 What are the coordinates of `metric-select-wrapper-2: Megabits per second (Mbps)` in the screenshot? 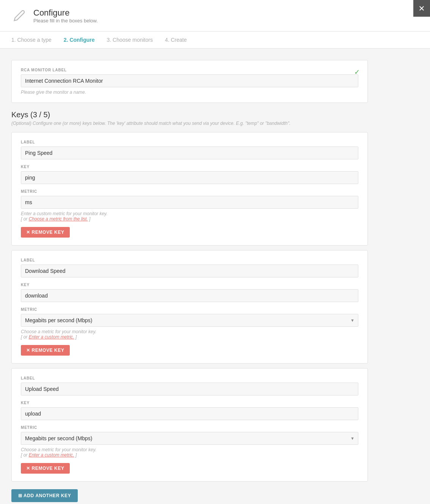 It's located at (190, 320).